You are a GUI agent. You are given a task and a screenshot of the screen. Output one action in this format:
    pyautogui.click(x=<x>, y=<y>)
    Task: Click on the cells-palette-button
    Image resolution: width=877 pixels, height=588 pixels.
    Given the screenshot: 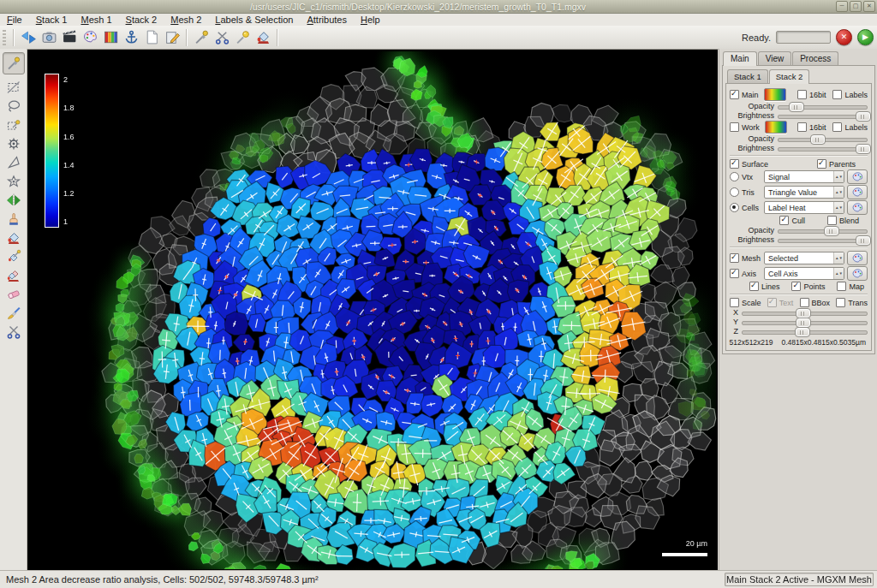 What is the action you would take?
    pyautogui.click(x=857, y=207)
    